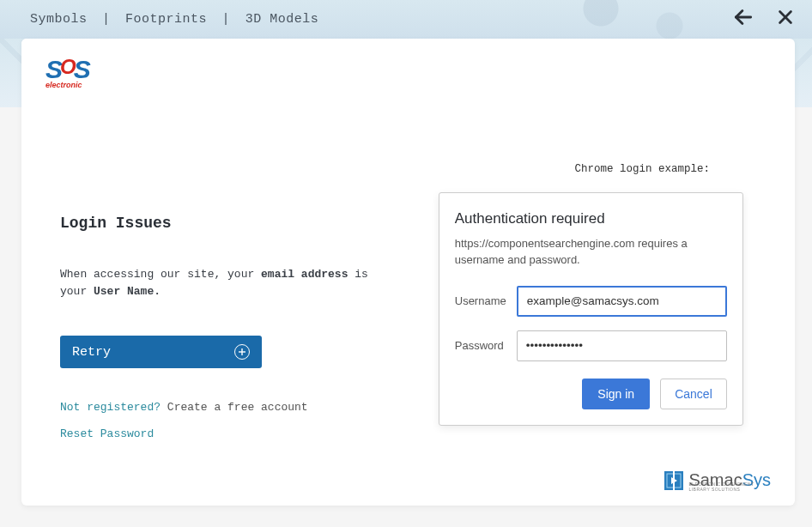 This screenshot has width=812, height=527. I want to click on create-account-text: Create a free account, so click(238, 407).